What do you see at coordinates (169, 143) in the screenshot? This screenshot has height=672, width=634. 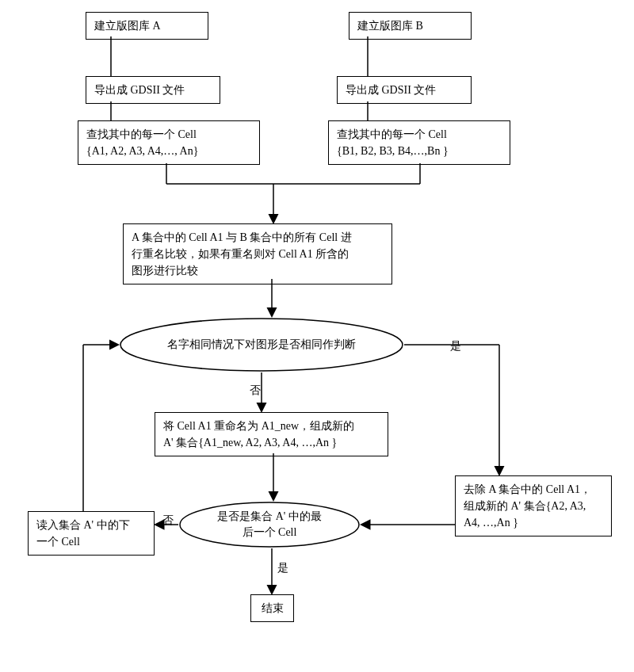 I see `box-find-cells-a: 查找其中的每一个 Cell {A1, A2, A3, A4,…, An}` at bounding box center [169, 143].